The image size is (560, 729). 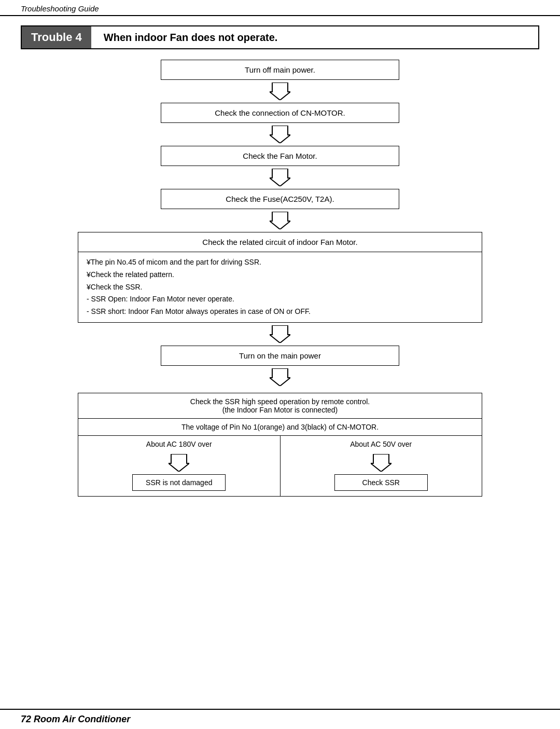 I want to click on note-line1: ¥The pin No.45 of micom and the part for…, so click(x=280, y=263).